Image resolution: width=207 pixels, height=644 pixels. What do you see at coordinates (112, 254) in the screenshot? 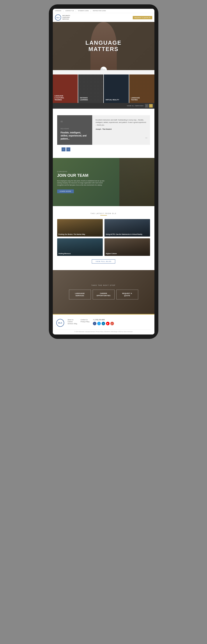
I see `blog-card-title-4: Afghan Culture` at bounding box center [112, 254].